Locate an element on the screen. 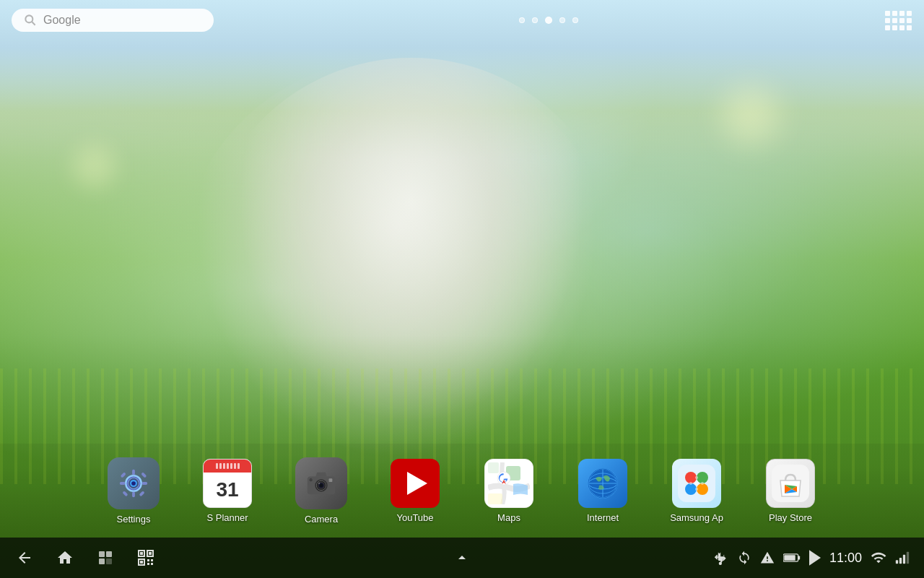 The width and height of the screenshot is (924, 578). alert-icon is located at coordinates (767, 558).